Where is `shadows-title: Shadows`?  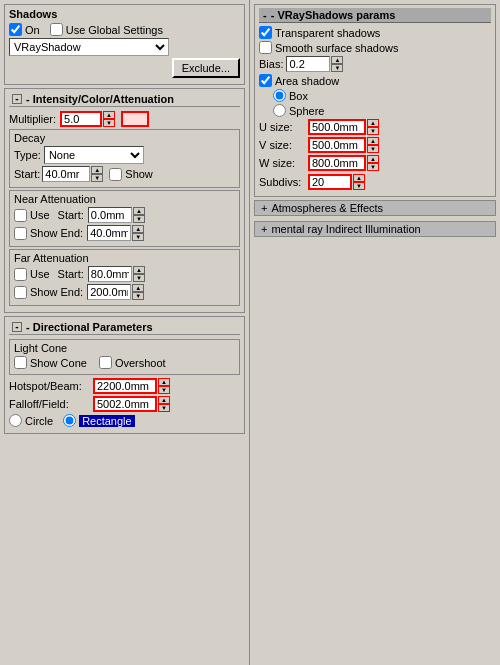
shadows-title: Shadows is located at coordinates (124, 14).